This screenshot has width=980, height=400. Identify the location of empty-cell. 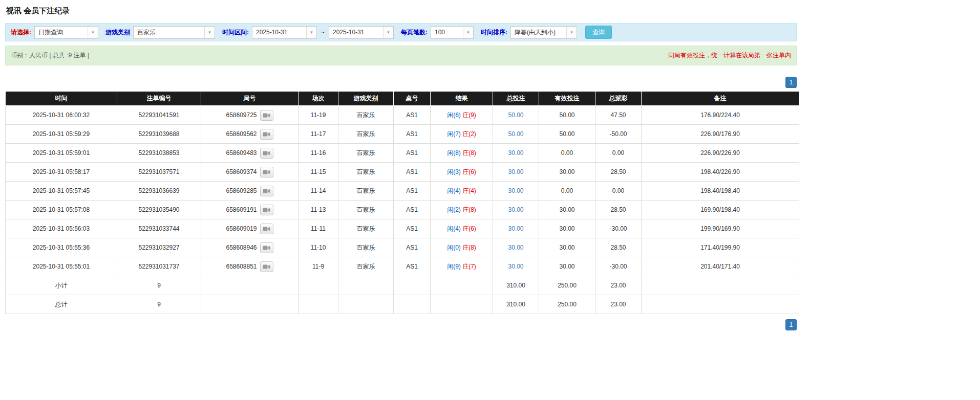
(366, 305).